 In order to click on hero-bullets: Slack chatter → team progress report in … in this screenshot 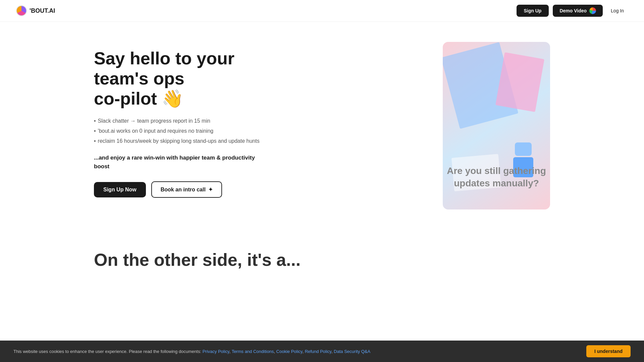, I will do `click(181, 131)`.